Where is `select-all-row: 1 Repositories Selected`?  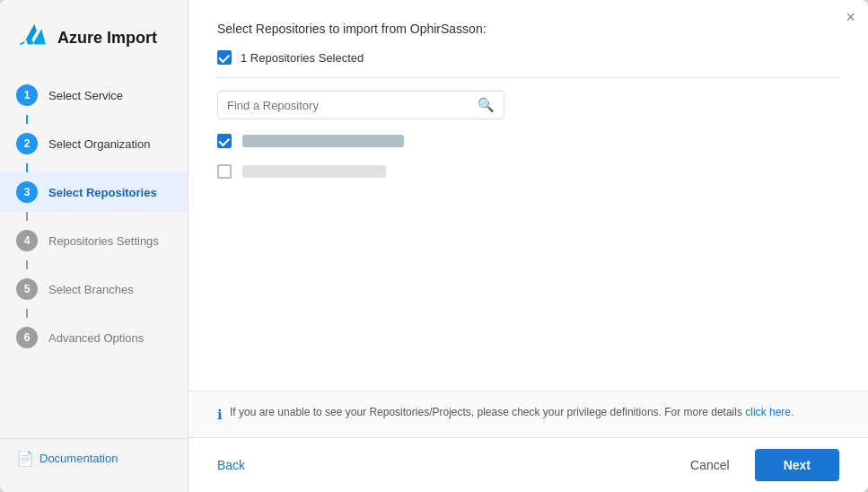
select-all-row: 1 Repositories Selected is located at coordinates (528, 65).